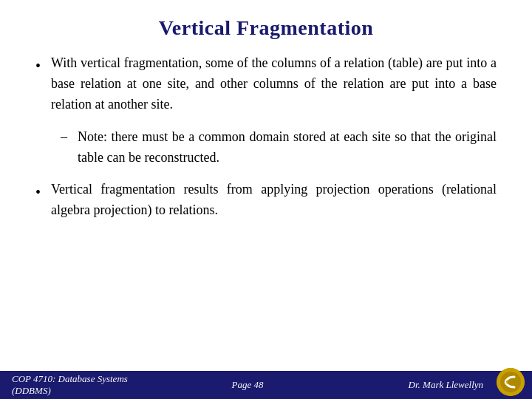 This screenshot has height=399, width=532. Describe the element at coordinates (511, 382) in the screenshot. I see `logo-icon` at that location.